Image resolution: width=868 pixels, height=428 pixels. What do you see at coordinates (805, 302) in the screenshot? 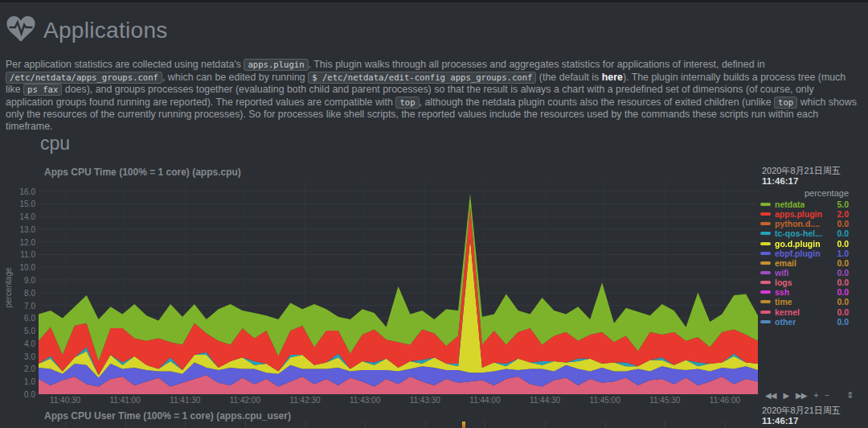
I see `legend-item-time: time0.0` at bounding box center [805, 302].